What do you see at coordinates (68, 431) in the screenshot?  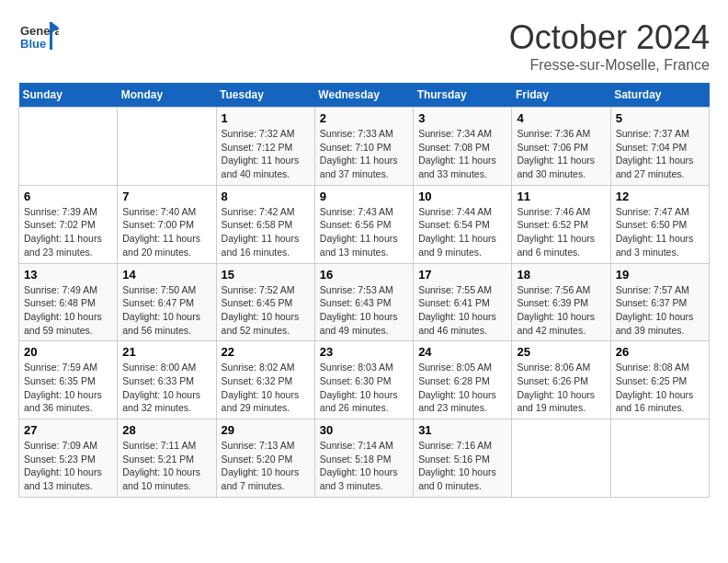 I see `day-number: 27` at bounding box center [68, 431].